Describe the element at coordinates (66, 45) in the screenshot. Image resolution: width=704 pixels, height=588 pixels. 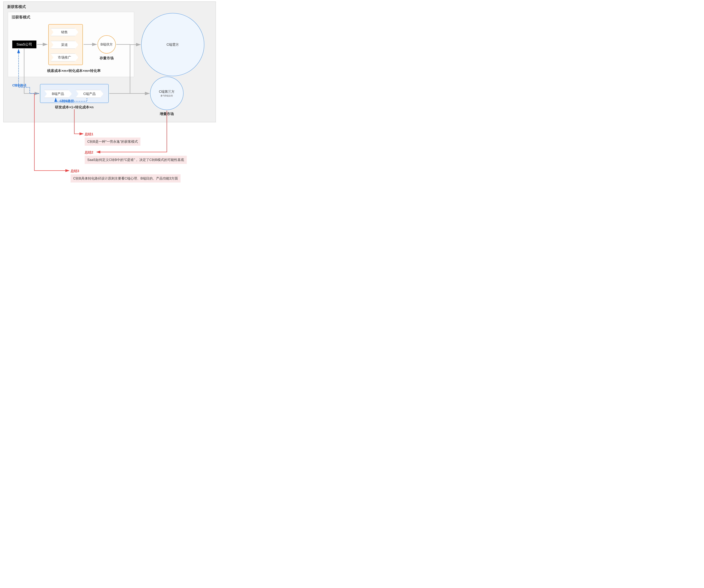
I see `channel-box: 销售 渠道 市场推广` at that location.